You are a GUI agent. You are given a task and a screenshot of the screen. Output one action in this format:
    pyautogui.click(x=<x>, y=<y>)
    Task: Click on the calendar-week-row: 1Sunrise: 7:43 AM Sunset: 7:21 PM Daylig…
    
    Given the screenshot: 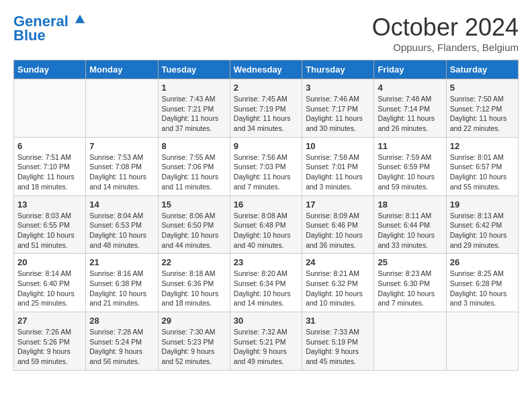 What is the action you would take?
    pyautogui.click(x=266, y=109)
    